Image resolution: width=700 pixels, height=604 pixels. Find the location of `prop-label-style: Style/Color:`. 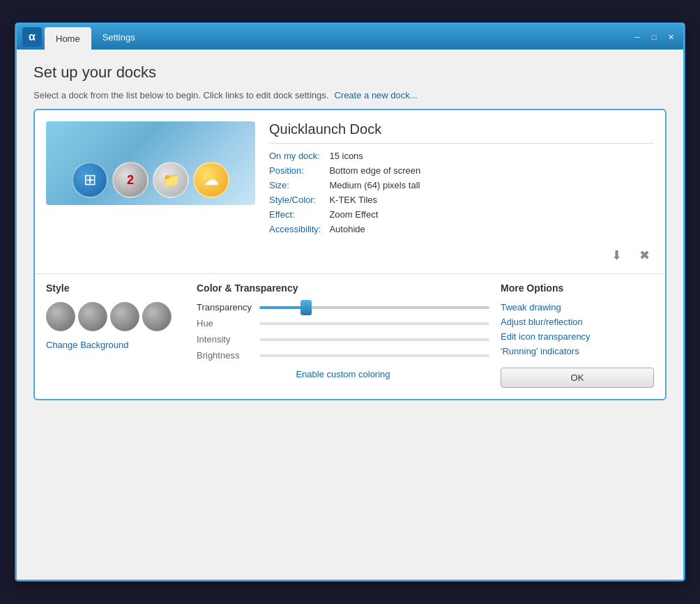

prop-label-style: Style/Color: is located at coordinates (295, 199).